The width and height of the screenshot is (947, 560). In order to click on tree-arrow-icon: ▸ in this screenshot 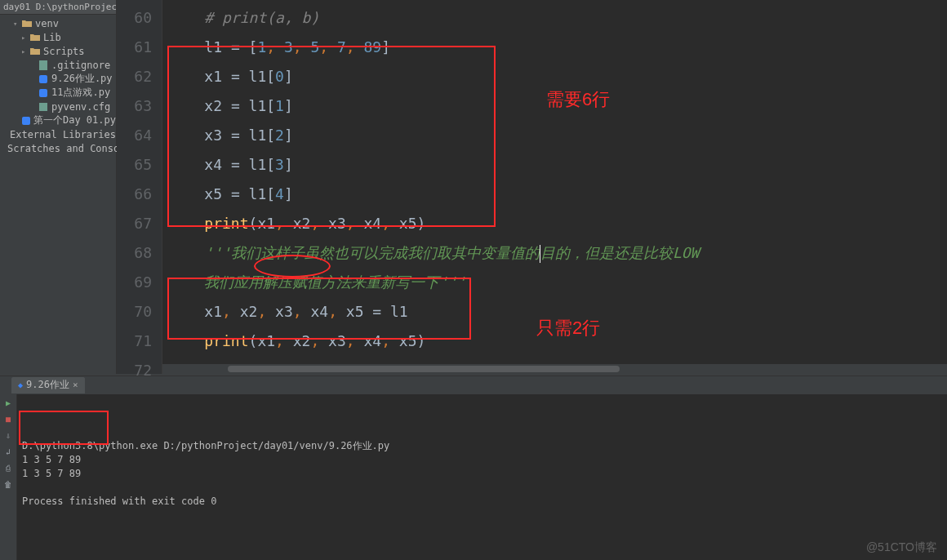, I will do `click(25, 51)`.